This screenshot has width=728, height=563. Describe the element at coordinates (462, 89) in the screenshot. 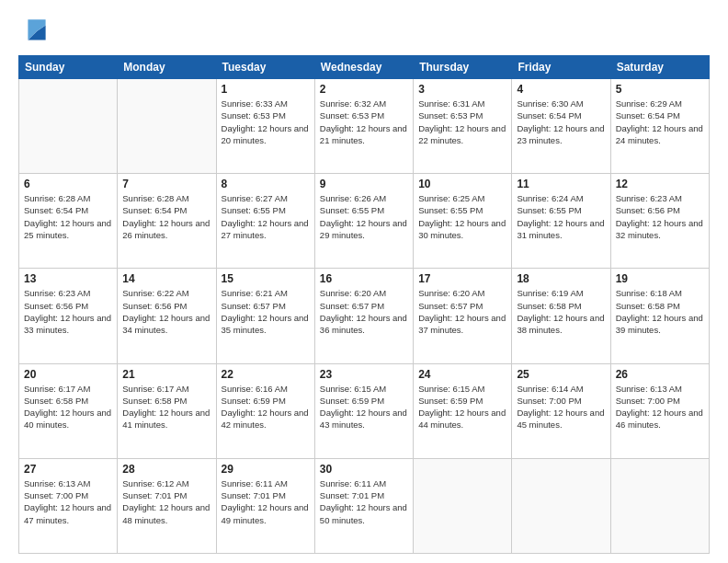

I see `day-number: 3` at that location.